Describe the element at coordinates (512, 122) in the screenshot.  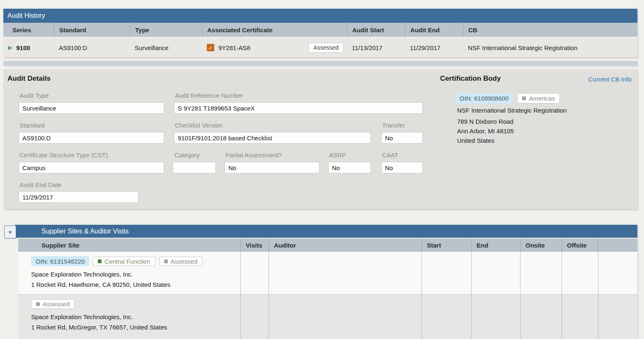
I see `cb-address-line1: 789 N Dixboro Road` at that location.